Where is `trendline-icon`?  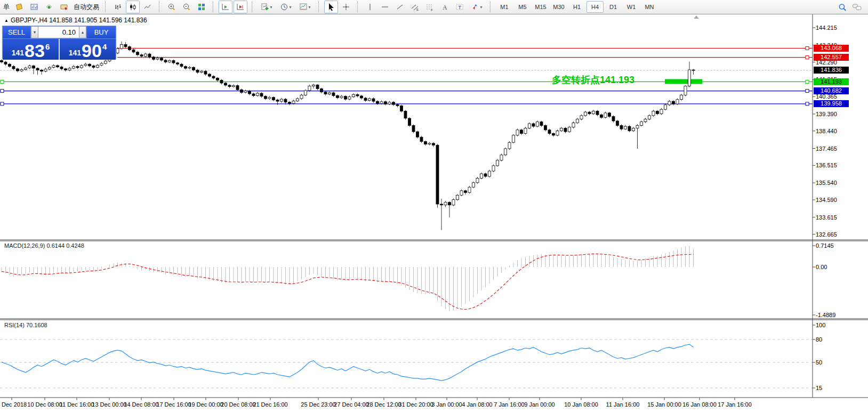
trendline-icon is located at coordinates (400, 7).